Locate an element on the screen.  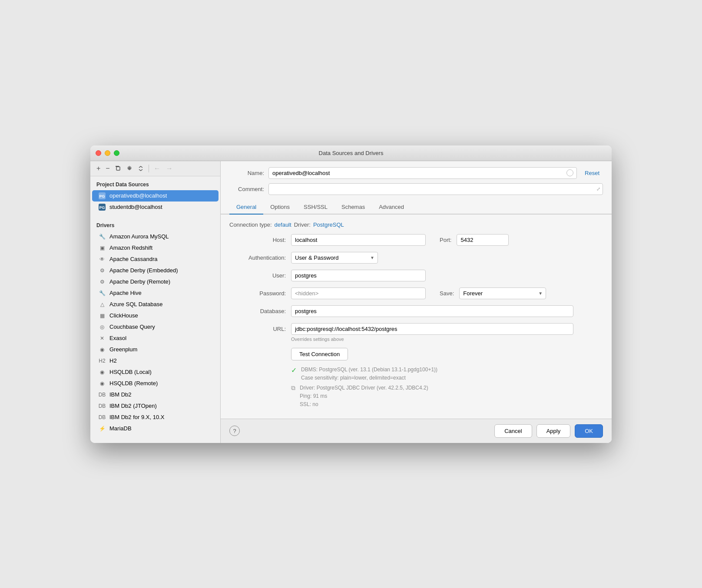
titlebar: Data Sources and Drivers is located at coordinates (351, 153).